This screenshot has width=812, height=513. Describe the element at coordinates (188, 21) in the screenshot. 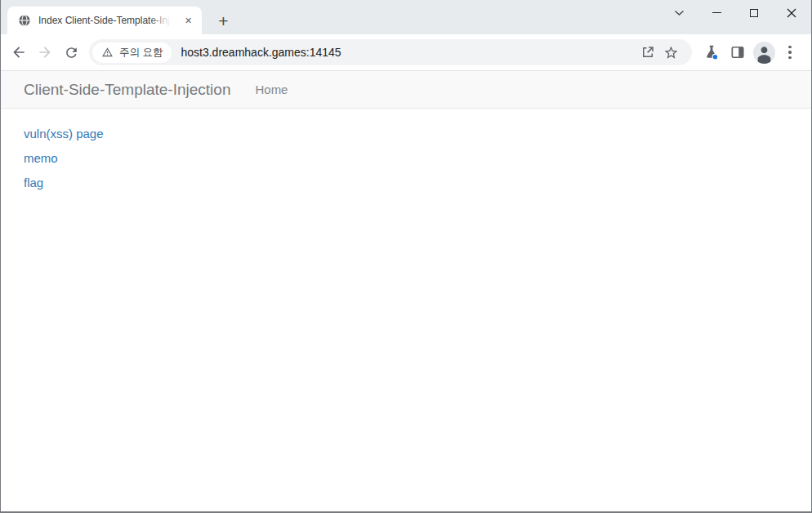

I see `tab-close-icon: ✕` at that location.